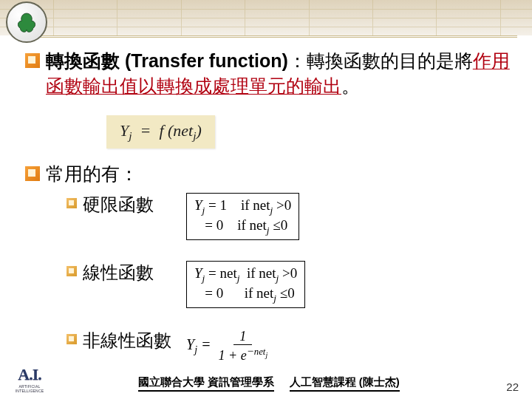  Describe the element at coordinates (288, 284) in the screenshot. I see `sub-bullet-item: 線性函數 Yj = netj if netj >0 = 0 if netj ≤0` at that location.